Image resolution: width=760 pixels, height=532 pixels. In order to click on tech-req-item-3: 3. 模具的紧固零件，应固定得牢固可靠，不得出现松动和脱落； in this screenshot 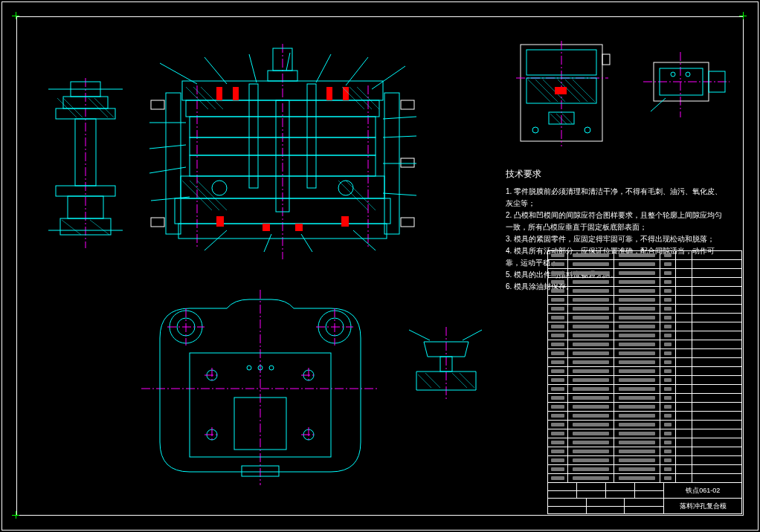, I will do `click(617, 239)`.